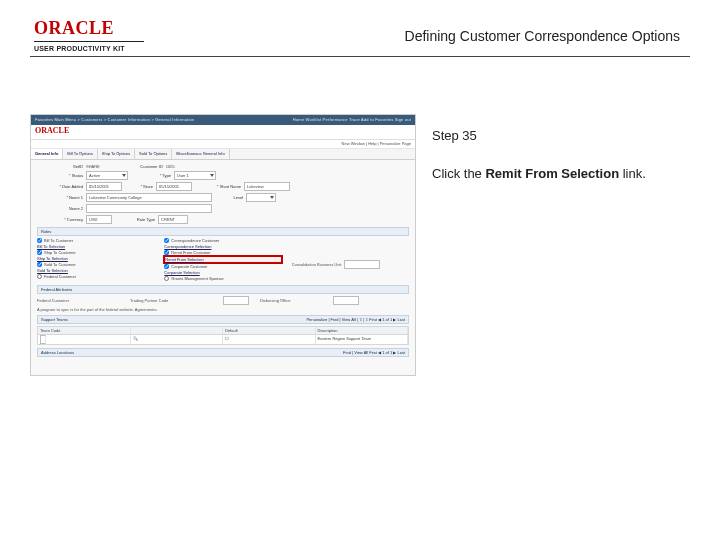 The width and height of the screenshot is (720, 540). What do you see at coordinates (223, 320) in the screenshot?
I see `support-teams-header: Support Teams Personalize | Find | View …` at bounding box center [223, 320].